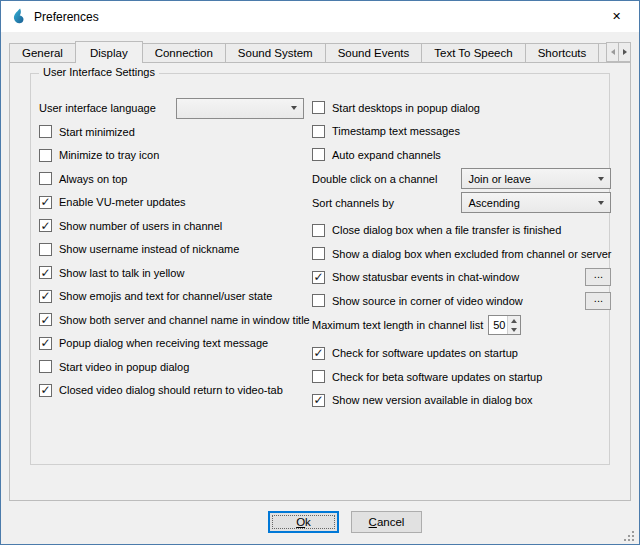  I want to click on tab-scroll-right-button, so click(624, 52).